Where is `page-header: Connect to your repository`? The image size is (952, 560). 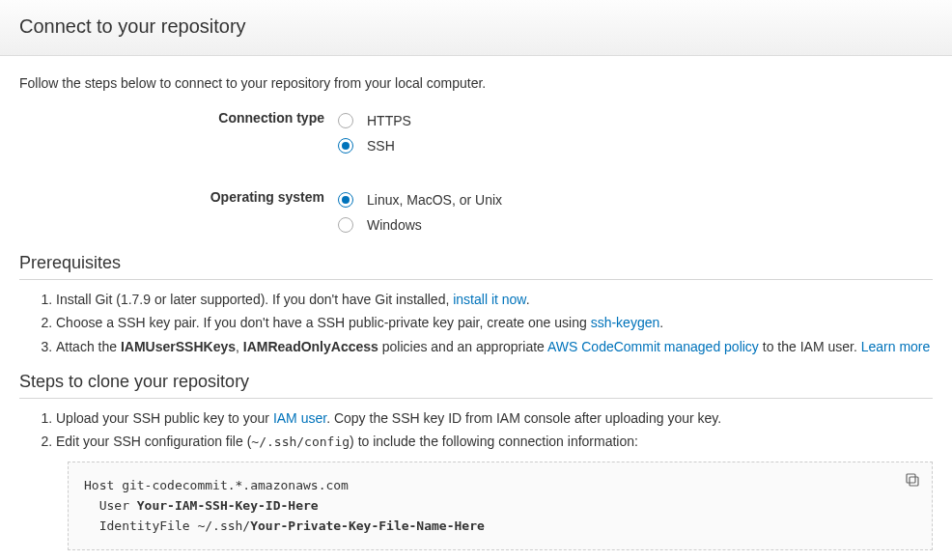
page-header: Connect to your repository is located at coordinates (476, 28).